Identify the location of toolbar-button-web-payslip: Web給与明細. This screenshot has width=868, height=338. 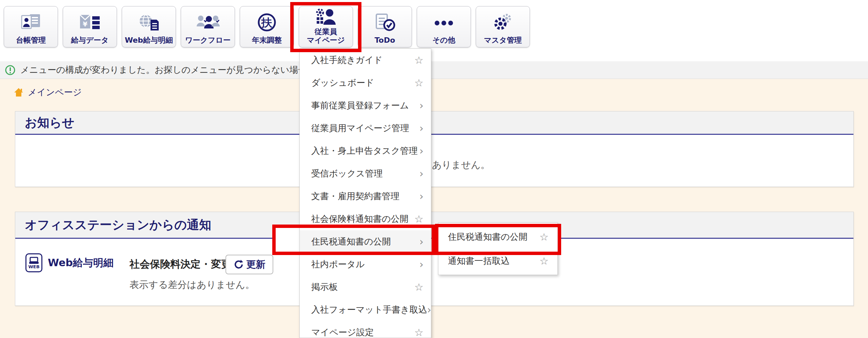
(149, 27).